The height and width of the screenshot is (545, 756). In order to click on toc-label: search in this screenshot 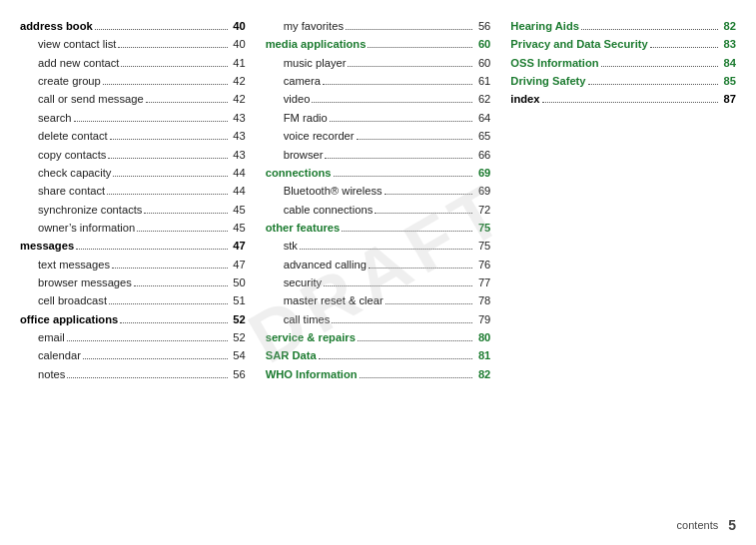, I will do `click(55, 118)`.